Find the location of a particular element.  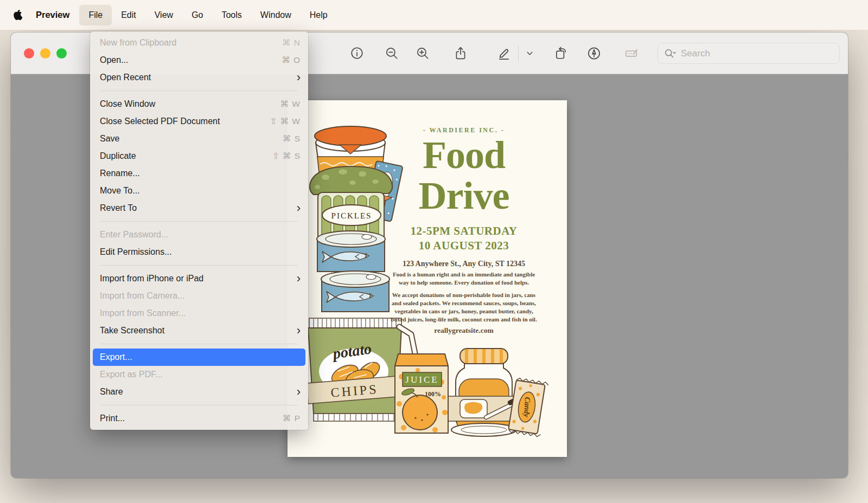

share-icon is located at coordinates (461, 53).